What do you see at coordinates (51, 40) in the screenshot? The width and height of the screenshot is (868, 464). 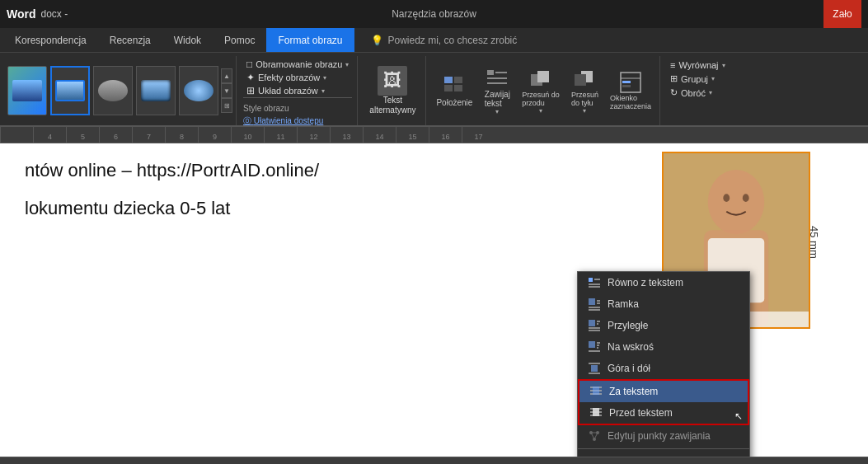 I see `tab-korespondencja: Korespondencja` at bounding box center [51, 40].